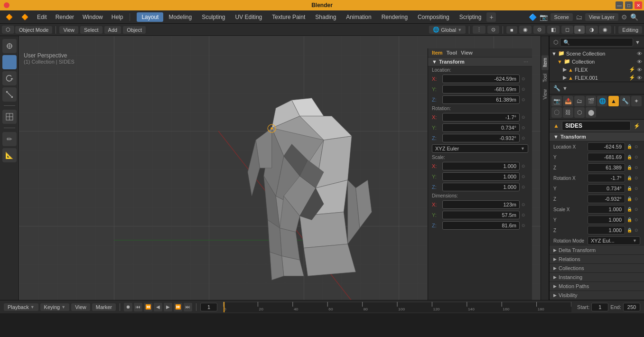 This screenshot has width=644, height=337. I want to click on tab-layout: Layout, so click(150, 17).